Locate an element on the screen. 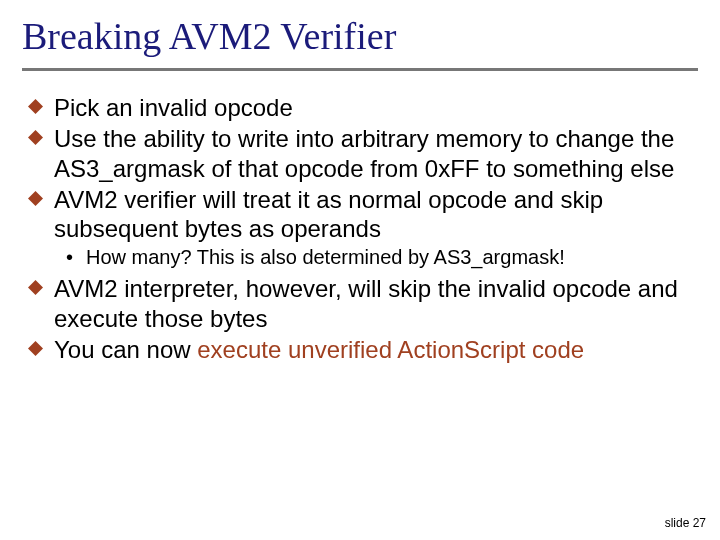 The height and width of the screenshot is (540, 720). bullet-text: AVM2 interpreter, however, will skip the… is located at coordinates (373, 304).